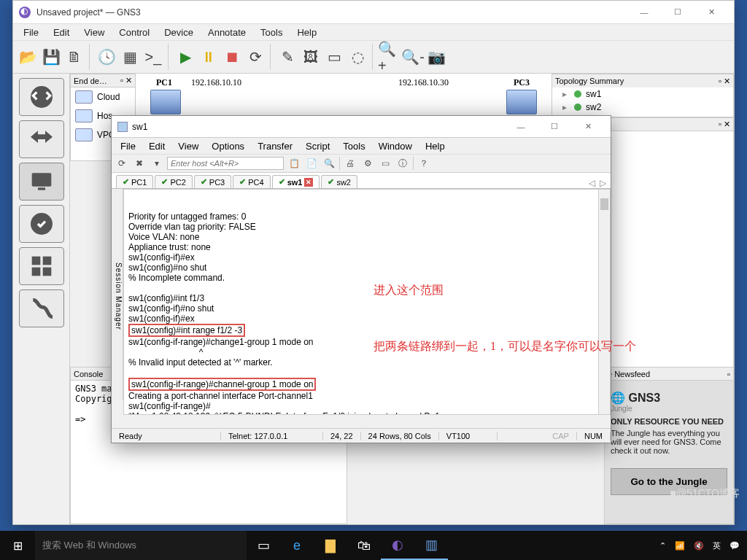 The height and width of the screenshot is (560, 747). Describe the element at coordinates (592, 183) in the screenshot. I see `tab-scroll-left: ◁` at that location.